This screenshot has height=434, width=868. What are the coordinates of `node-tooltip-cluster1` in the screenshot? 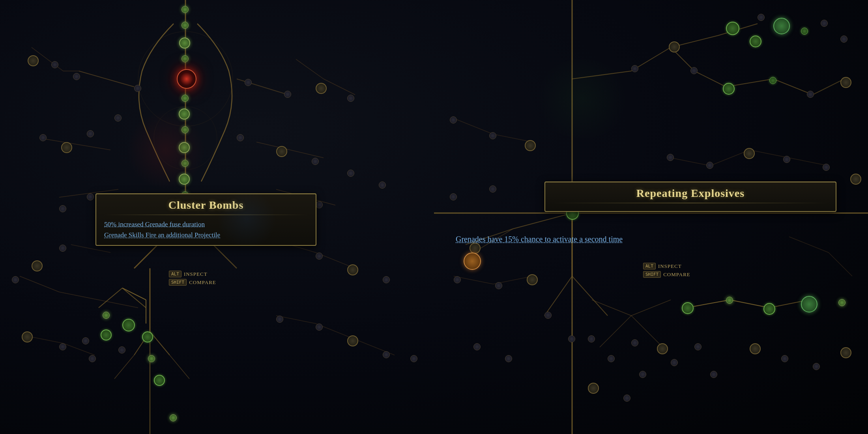 It's located at (129, 325).